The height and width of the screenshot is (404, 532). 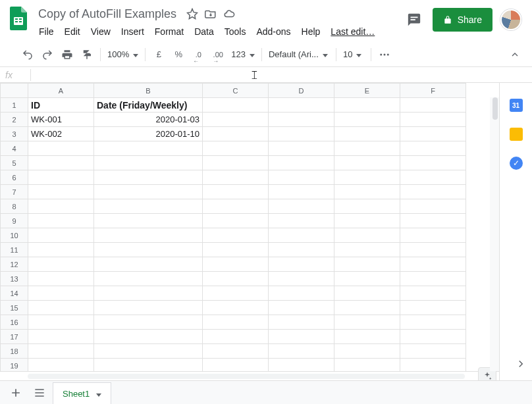 What do you see at coordinates (511, 20) in the screenshot?
I see `account-avatar` at bounding box center [511, 20].